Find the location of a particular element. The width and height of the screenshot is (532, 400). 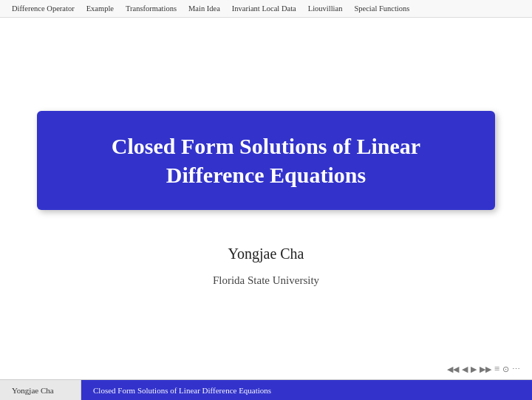

nav-item-invariant-local-data: Invariant Local Data is located at coordinates (265, 9).